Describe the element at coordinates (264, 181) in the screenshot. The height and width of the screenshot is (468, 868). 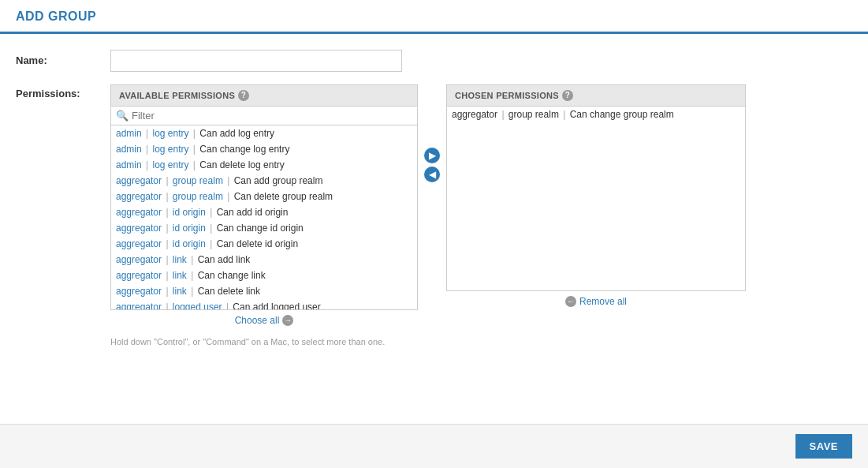
I see `list-item: aggregator | group realm | Can add group…` at that location.